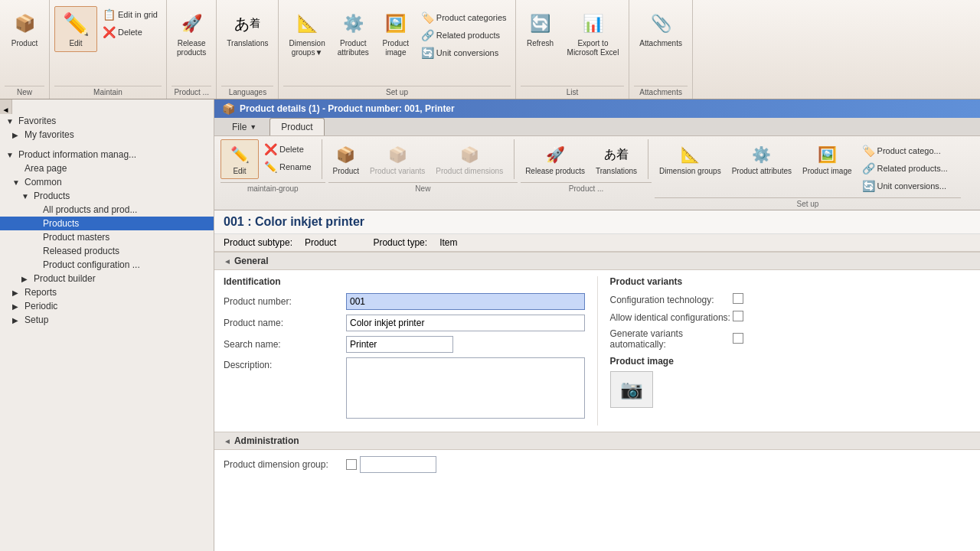 The height and width of the screenshot is (551, 980). Describe the element at coordinates (354, 34) in the screenshot. I see `product-attributes-button: ⚙️ Productattributes` at that location.